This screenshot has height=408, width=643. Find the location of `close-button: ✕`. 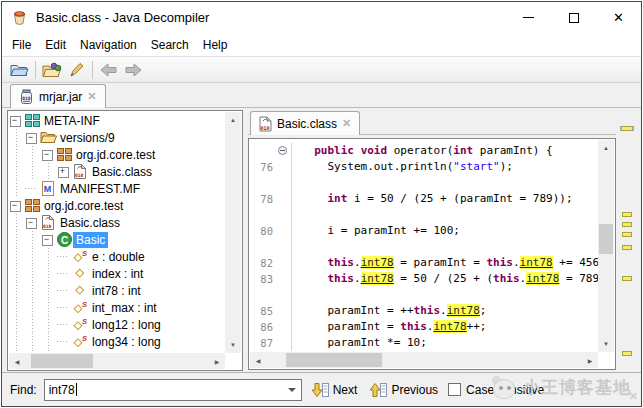

close-button: ✕ is located at coordinates (618, 18).